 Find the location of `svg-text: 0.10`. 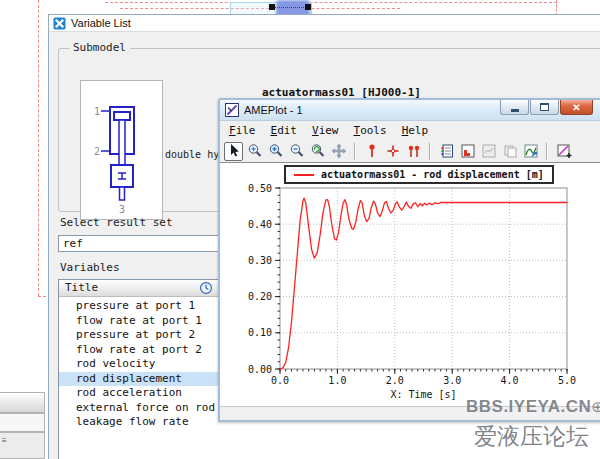

svg-text: 0.10 is located at coordinates (260, 332).